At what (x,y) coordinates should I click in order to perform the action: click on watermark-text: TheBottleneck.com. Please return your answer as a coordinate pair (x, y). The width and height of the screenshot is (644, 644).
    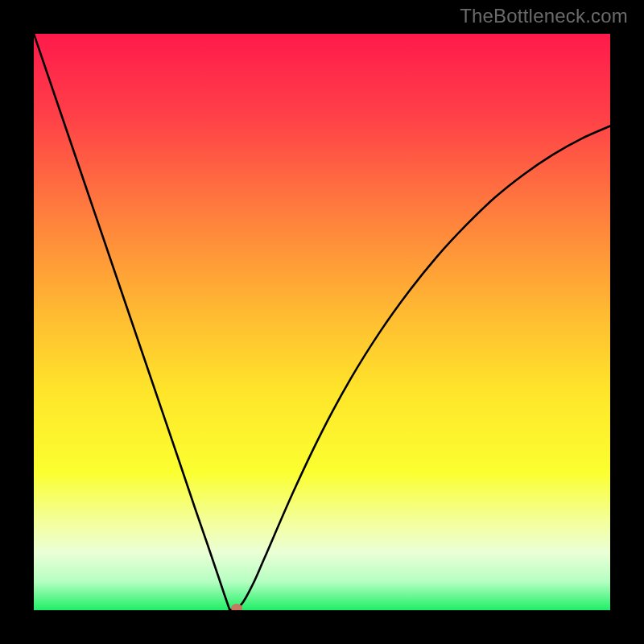
    Looking at the image, I should click on (544, 16).